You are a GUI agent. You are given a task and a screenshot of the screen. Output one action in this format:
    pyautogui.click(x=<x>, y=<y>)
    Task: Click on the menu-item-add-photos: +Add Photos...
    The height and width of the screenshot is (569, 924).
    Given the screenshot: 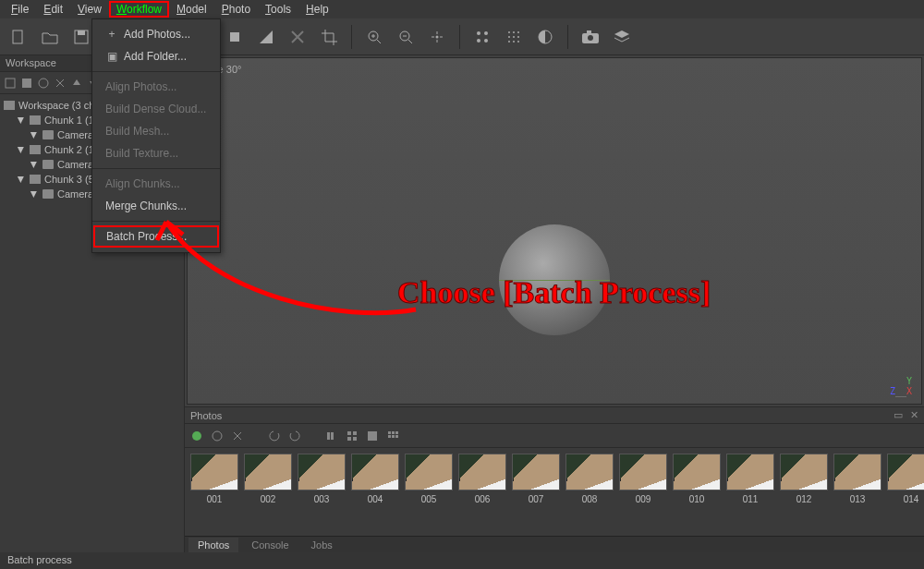 What is the action you would take?
    pyautogui.click(x=156, y=34)
    